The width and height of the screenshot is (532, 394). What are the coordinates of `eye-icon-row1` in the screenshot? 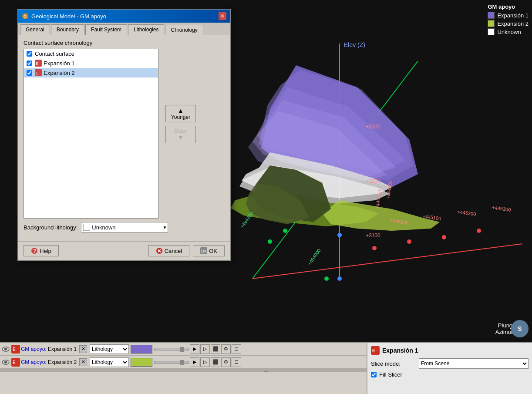 It's located at (6, 349).